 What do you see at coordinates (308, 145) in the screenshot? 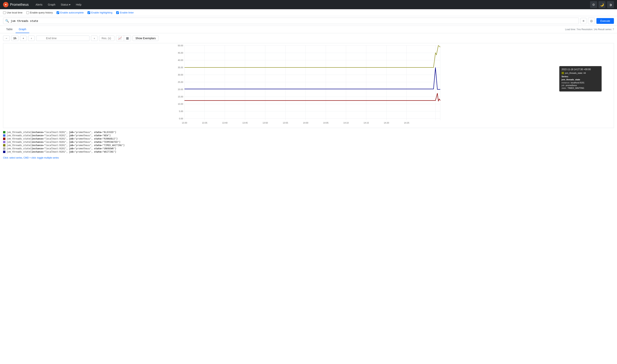
I see `legend-item-timed-waiting: jvm_threads_state{instance="localhost:91…` at bounding box center [308, 145].